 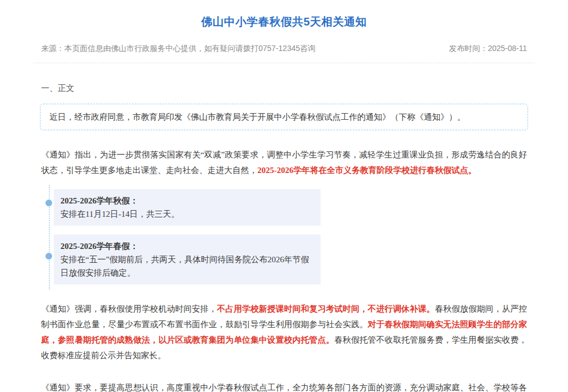 I want to click on paragraph-3: 《通知》要求，要提高思想认识，高度重视中小学春秋假试点工作，全力统筹各部门各方面…, so click(x=284, y=386).